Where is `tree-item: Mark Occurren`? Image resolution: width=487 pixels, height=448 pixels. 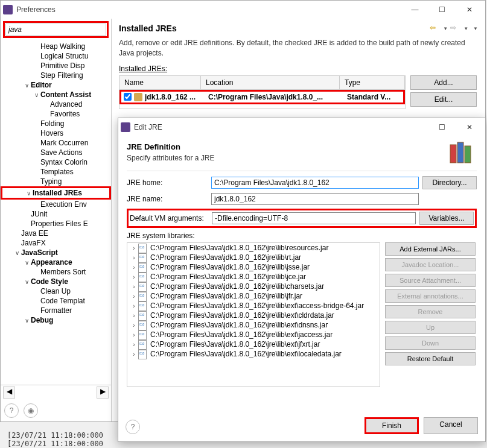 tree-item: Mark Occurren is located at coordinates (56, 143).